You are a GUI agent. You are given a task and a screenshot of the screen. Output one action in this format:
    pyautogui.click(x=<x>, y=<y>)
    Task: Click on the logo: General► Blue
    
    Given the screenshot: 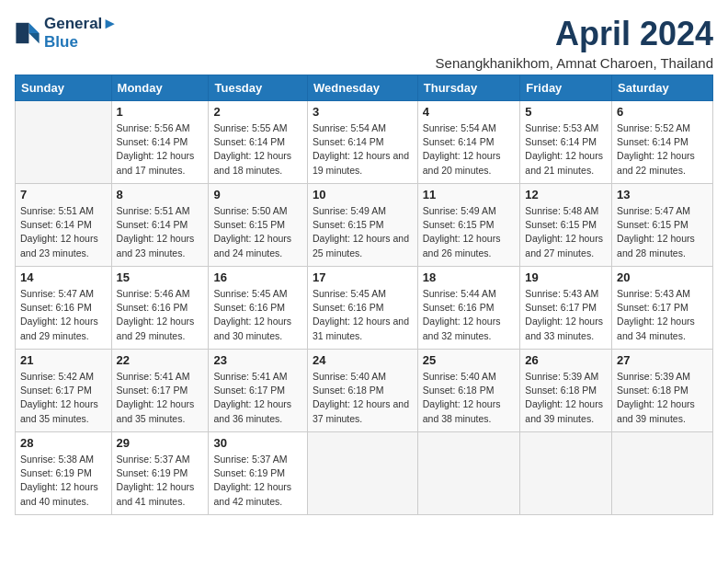 What is the action you would take?
    pyautogui.click(x=66, y=33)
    